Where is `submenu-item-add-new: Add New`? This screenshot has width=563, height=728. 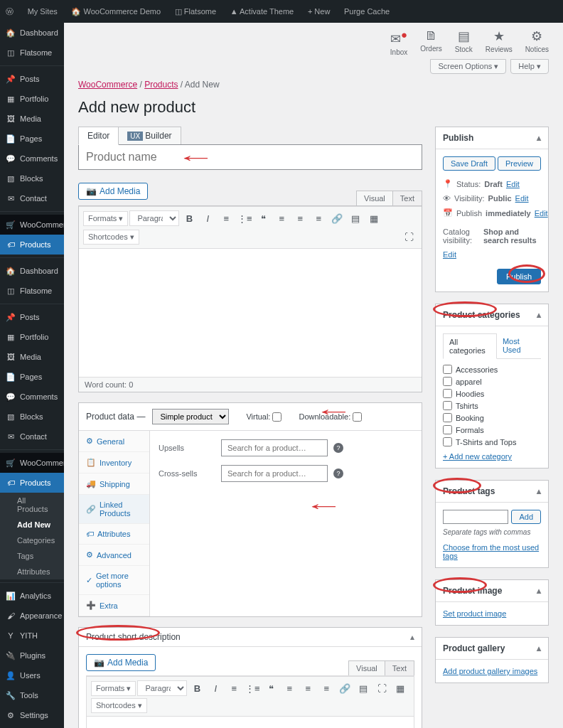 submenu-item-add-new: Add New is located at coordinates (32, 525).